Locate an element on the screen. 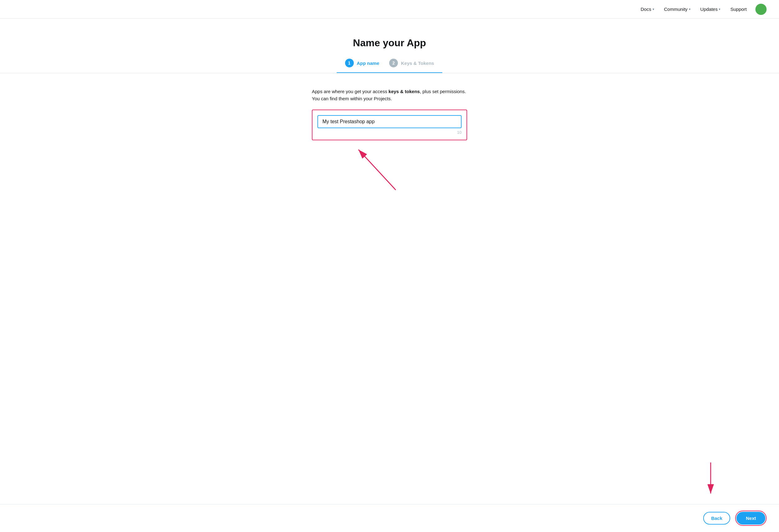 This screenshot has height=532, width=779. step-1-number: 1 is located at coordinates (349, 63).